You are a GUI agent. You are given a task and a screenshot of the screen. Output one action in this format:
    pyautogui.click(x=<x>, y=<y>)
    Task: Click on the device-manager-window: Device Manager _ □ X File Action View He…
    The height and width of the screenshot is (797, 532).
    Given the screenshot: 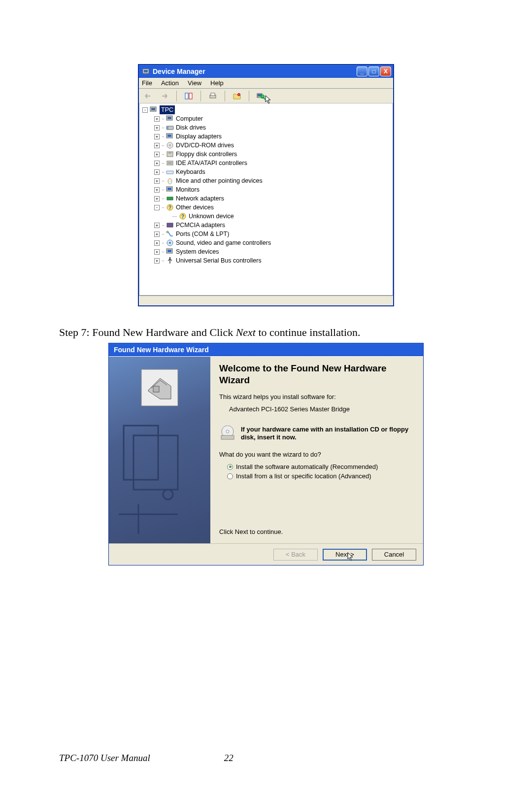 What is the action you would take?
    pyautogui.click(x=266, y=185)
    